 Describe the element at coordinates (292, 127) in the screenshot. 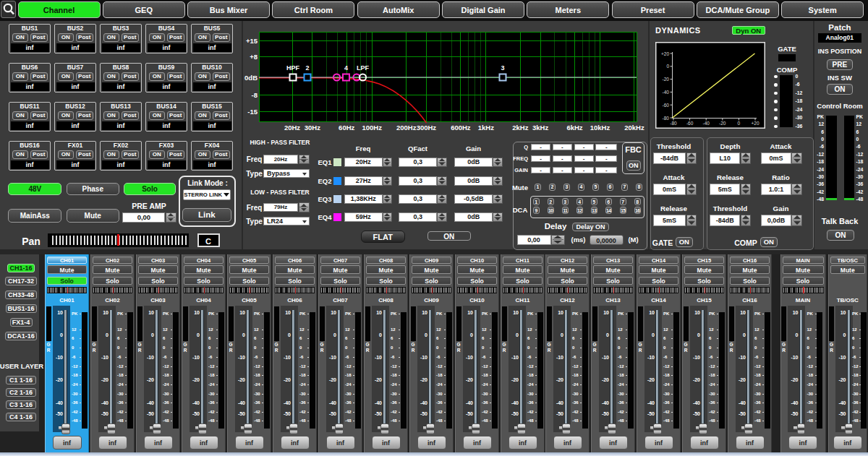

I see `svg-text: 20Hz` at that location.